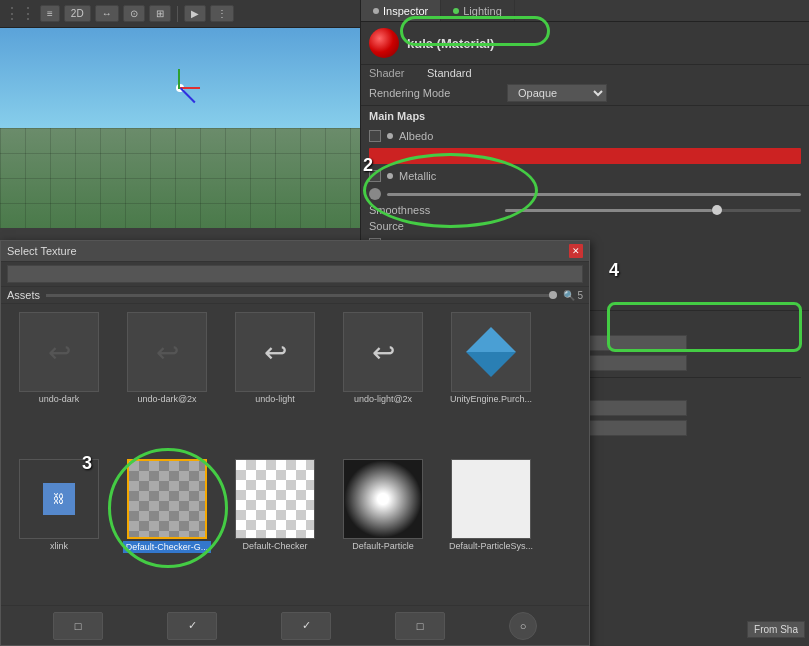 This screenshot has height=646, width=809. I want to click on smoothness-section: Smoothness Source, so click(585, 218).